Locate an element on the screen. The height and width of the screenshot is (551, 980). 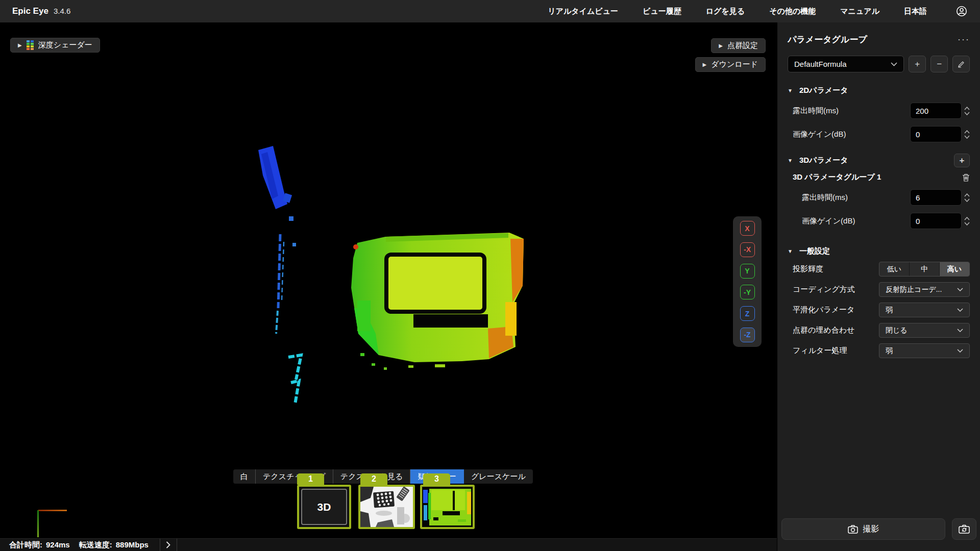
thumbnail-texture is located at coordinates (387, 507).